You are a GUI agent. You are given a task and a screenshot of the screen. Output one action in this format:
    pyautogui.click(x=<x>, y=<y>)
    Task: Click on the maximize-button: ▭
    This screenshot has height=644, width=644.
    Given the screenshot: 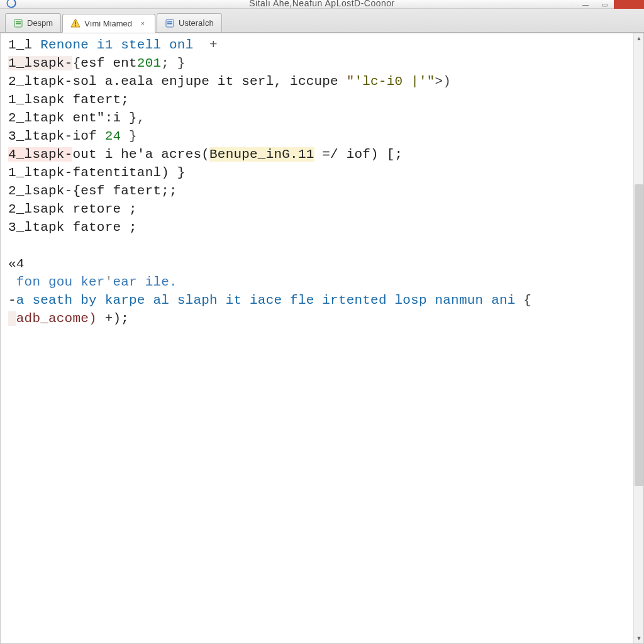 What is the action you would take?
    pyautogui.click(x=604, y=4)
    